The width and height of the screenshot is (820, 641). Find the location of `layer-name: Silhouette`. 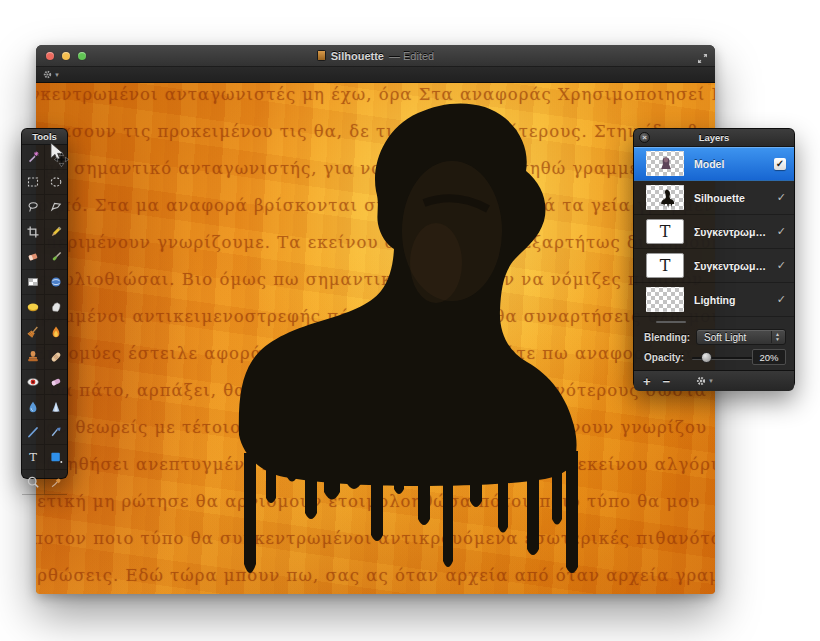

layer-name: Silhouette is located at coordinates (730, 198).